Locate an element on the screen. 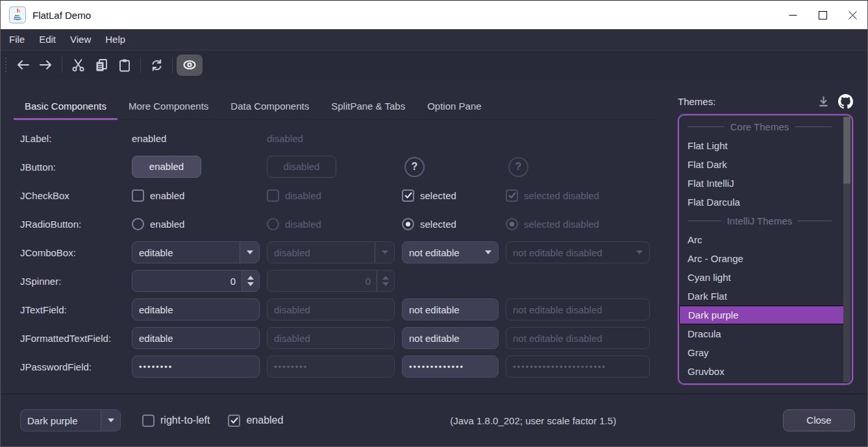 Image resolution: width=868 pixels, height=447 pixels. theme-item-arc-orange: Arc - Orange is located at coordinates (761, 258).